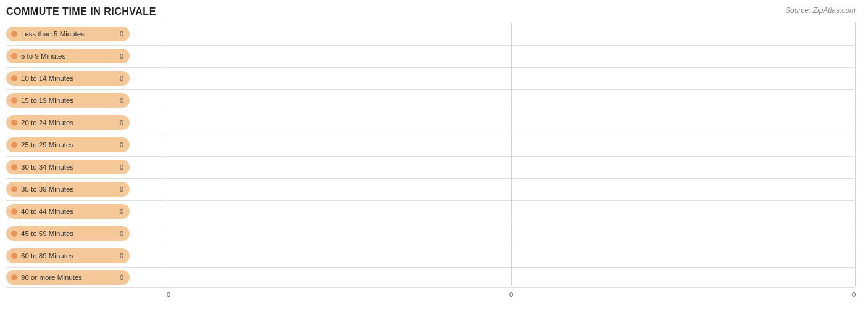 This screenshot has width=868, height=323. I want to click on bar-label-text: 40 to 44 Minutes, so click(69, 211).